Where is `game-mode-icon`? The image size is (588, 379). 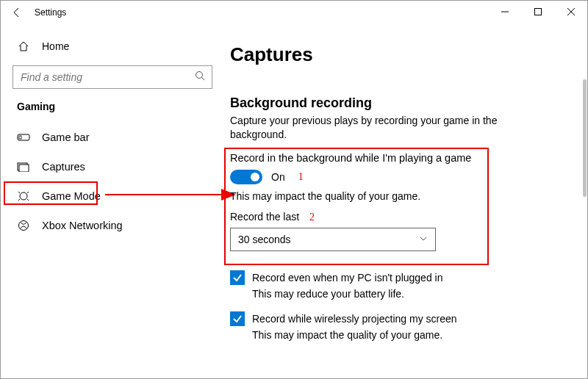
game-mode-icon is located at coordinates (24, 196).